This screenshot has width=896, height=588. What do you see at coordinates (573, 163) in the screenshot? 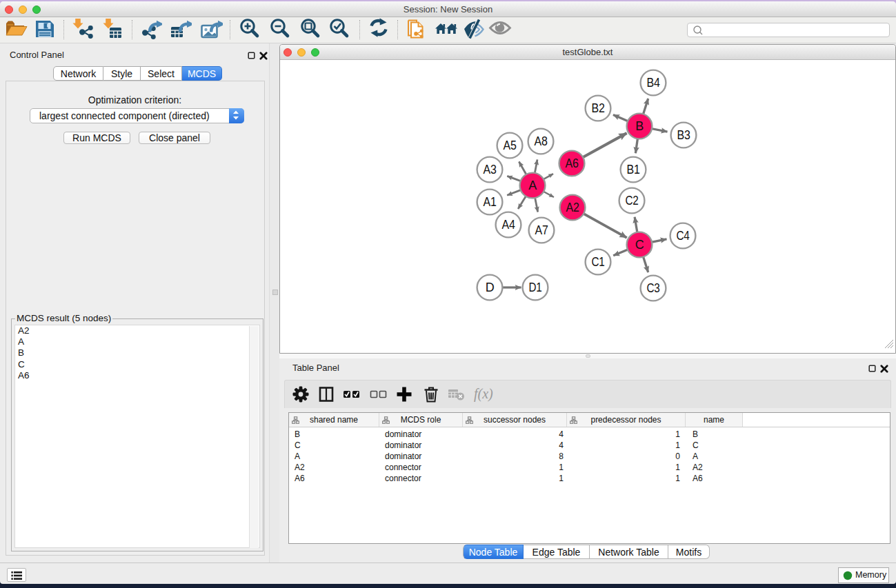
I see `svg-text: A6` at bounding box center [573, 163].